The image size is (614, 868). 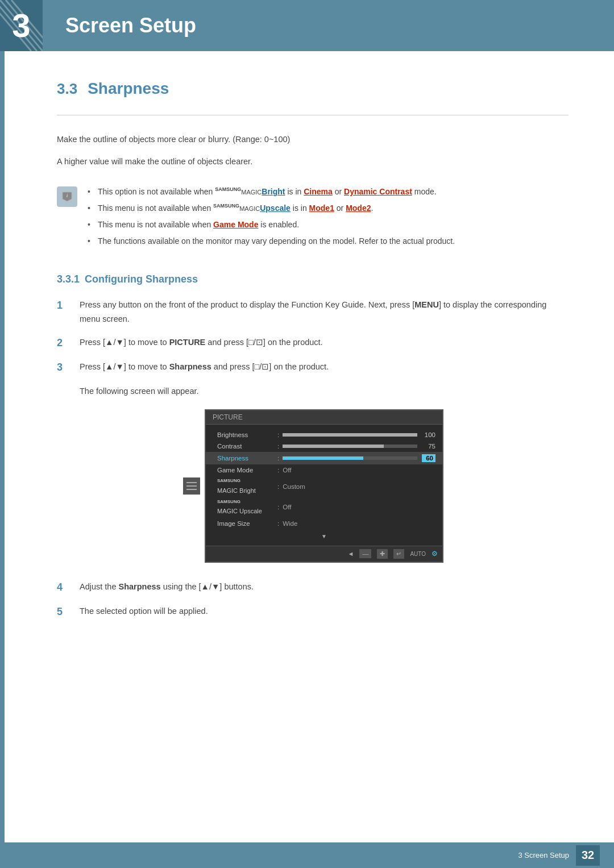 What do you see at coordinates (313, 140) in the screenshot?
I see `intro-text-1: Make the outline of objects more clear o…` at bounding box center [313, 140].